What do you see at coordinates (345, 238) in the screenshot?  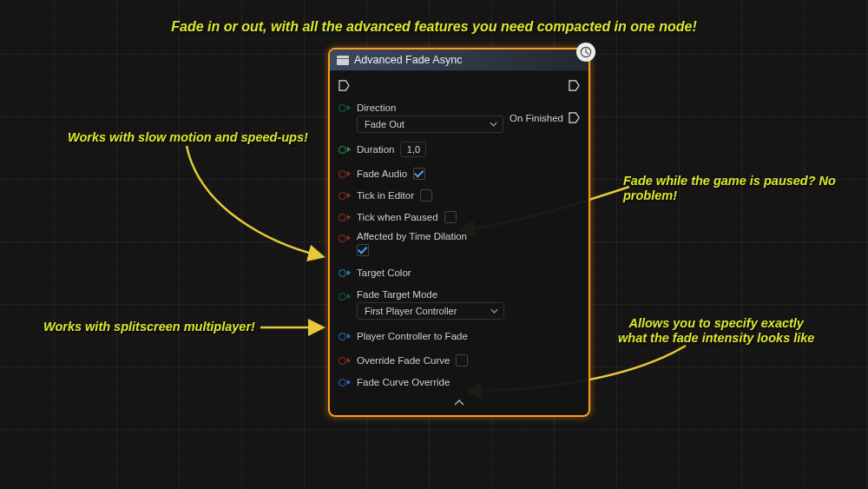 I see `time-dilation-pin` at bounding box center [345, 238].